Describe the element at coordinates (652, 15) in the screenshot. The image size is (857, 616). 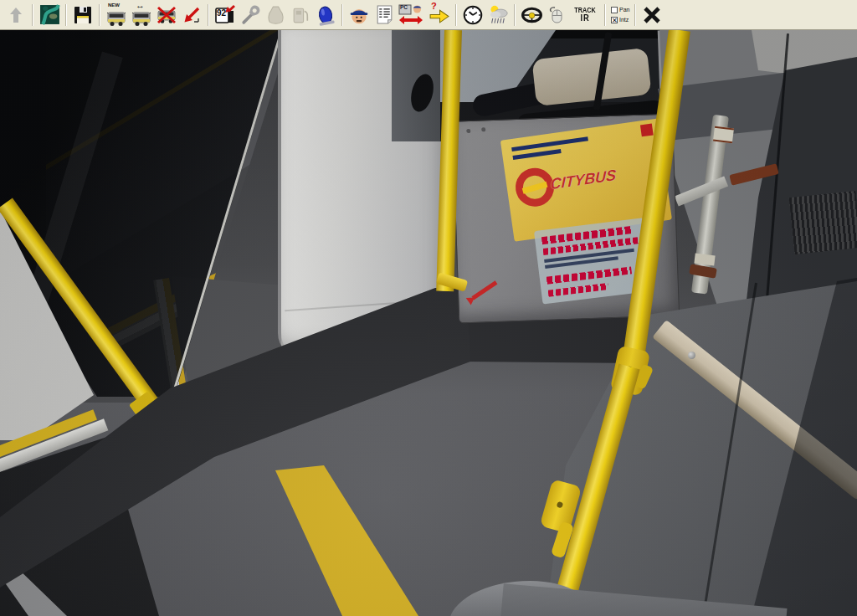
I see `close-x-icon` at that location.